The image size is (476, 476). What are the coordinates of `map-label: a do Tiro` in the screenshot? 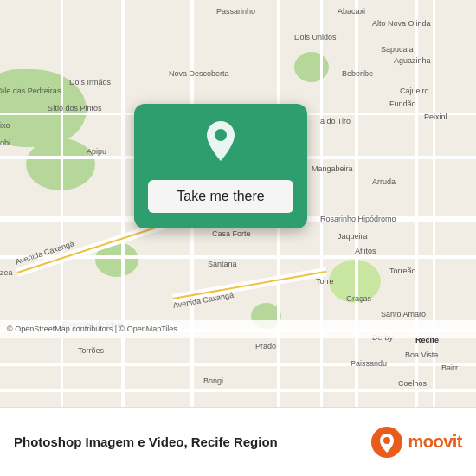 It's located at (336, 121).